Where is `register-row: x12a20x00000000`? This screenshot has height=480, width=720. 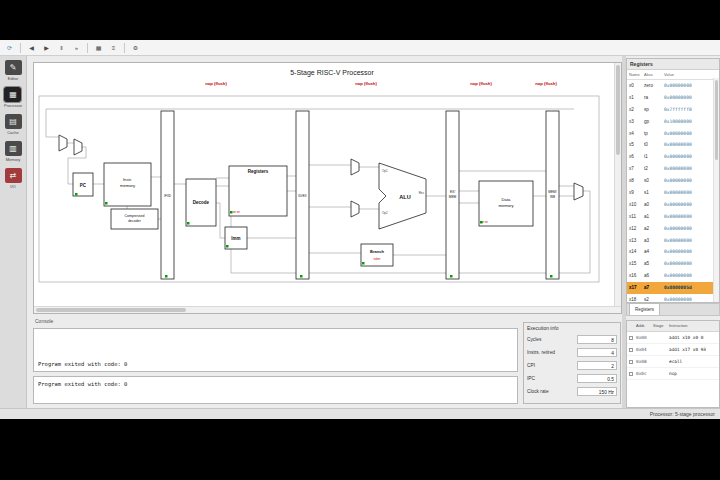
register-row: x12a20x00000000 is located at coordinates (673, 229).